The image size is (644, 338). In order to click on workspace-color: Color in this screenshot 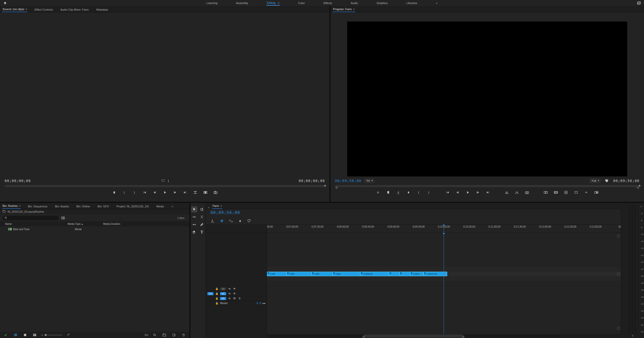, I will do `click(301, 3)`.